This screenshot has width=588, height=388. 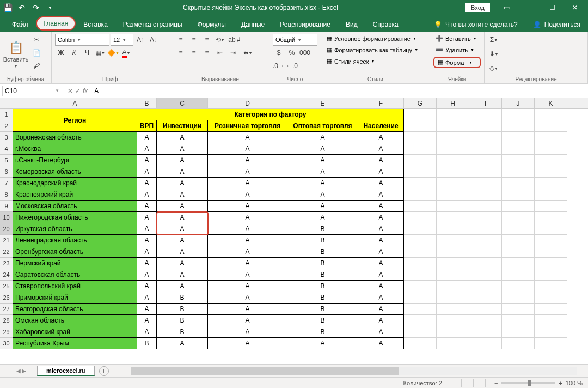 I want to click on cell-region: Саратовская область, so click(x=75, y=275).